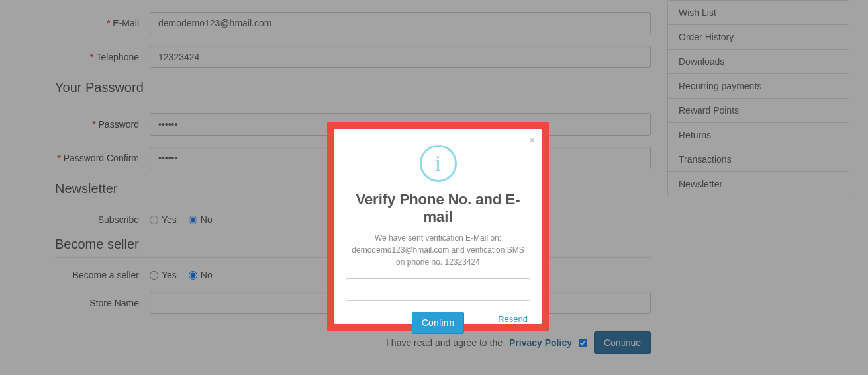  What do you see at coordinates (512, 319) in the screenshot?
I see `resend-link: Resend` at bounding box center [512, 319].